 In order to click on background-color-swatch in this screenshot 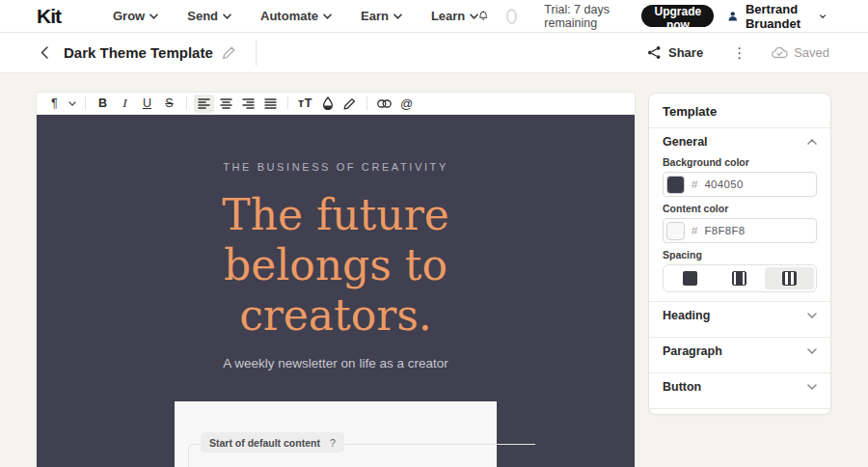, I will do `click(675, 185)`.